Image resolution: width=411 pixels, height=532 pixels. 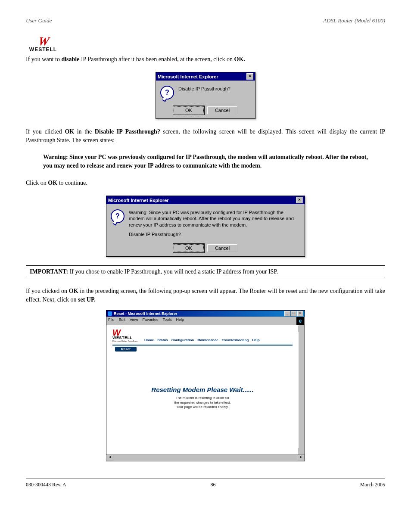 I want to click on menu-view: View, so click(x=134, y=320).